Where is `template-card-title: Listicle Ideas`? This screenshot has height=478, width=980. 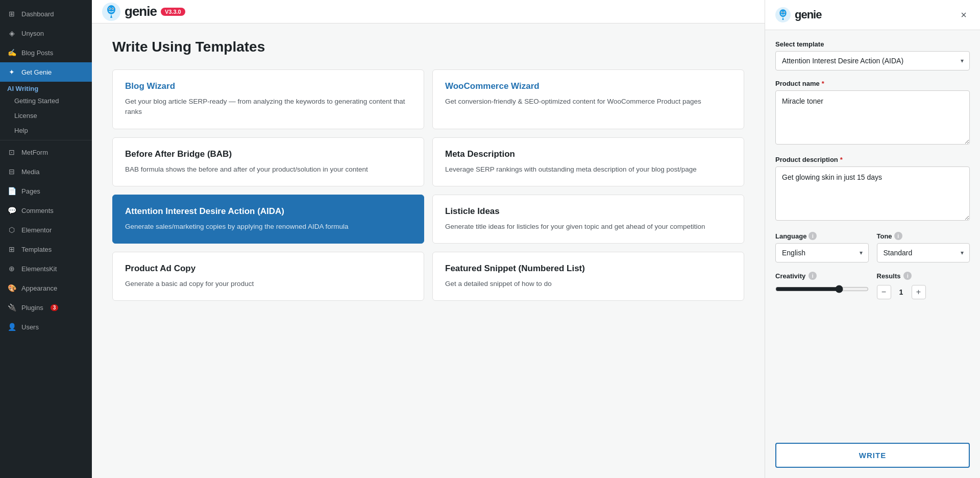 template-card-title: Listicle Ideas is located at coordinates (588, 211).